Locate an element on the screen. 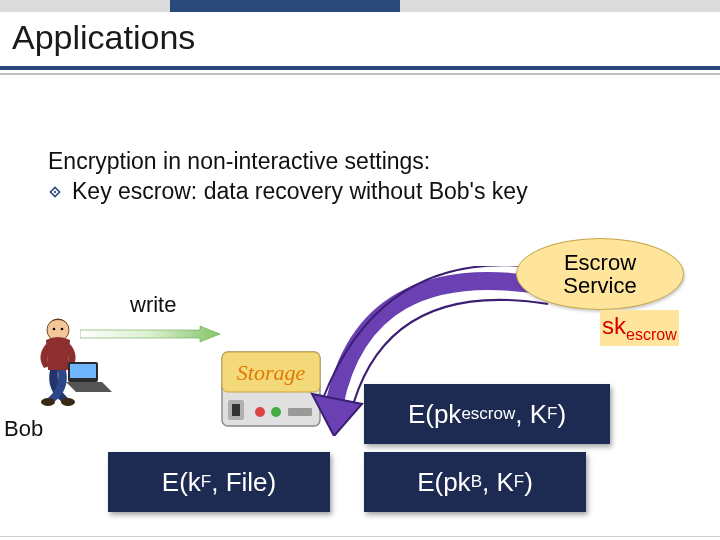  escrow-title-1: Escrow is located at coordinates (600, 262).